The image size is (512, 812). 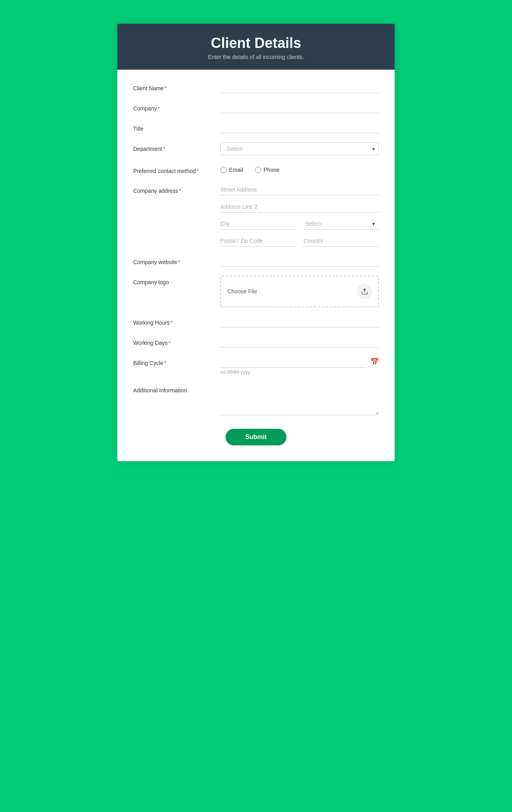 What do you see at coordinates (300, 224) in the screenshot?
I see `city-state-row: -Select-` at bounding box center [300, 224].